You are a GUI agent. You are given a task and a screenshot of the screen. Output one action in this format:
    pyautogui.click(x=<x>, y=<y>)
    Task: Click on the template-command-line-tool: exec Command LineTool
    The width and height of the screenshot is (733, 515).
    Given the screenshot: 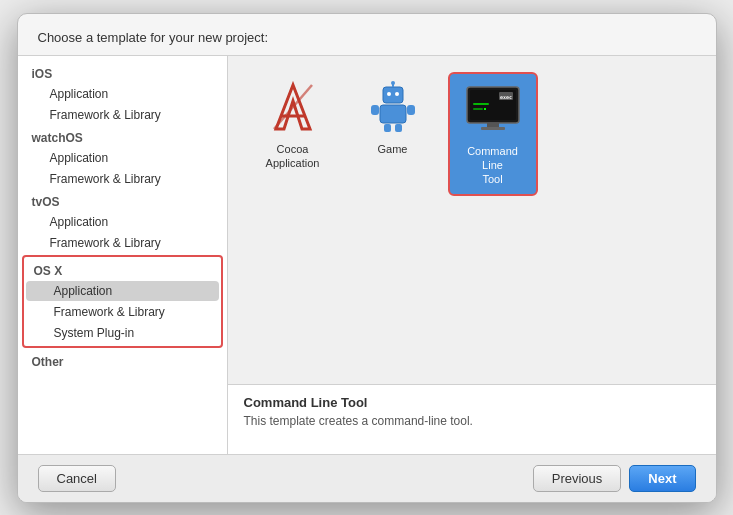 What is the action you would take?
    pyautogui.click(x=493, y=134)
    